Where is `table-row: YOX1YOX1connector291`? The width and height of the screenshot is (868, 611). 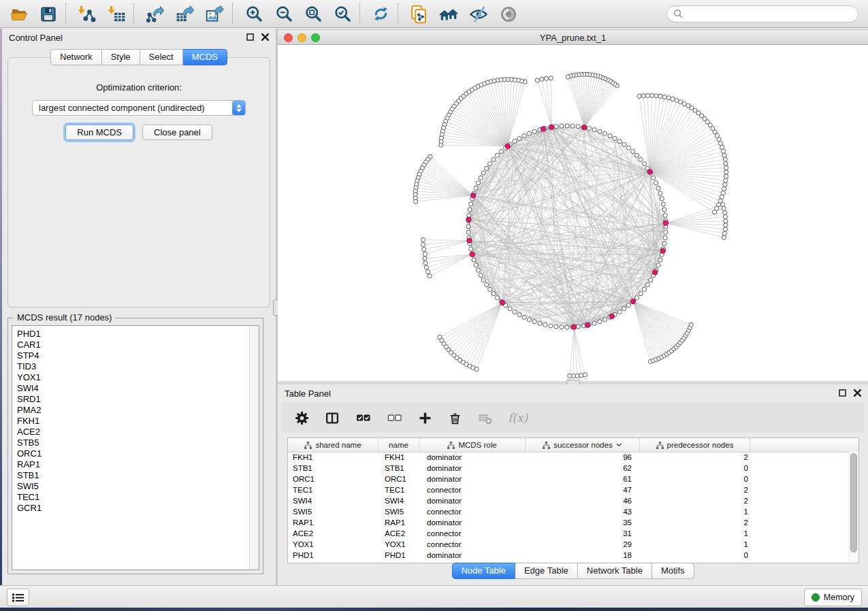 table-row: YOX1YOX1connector291 is located at coordinates (568, 544).